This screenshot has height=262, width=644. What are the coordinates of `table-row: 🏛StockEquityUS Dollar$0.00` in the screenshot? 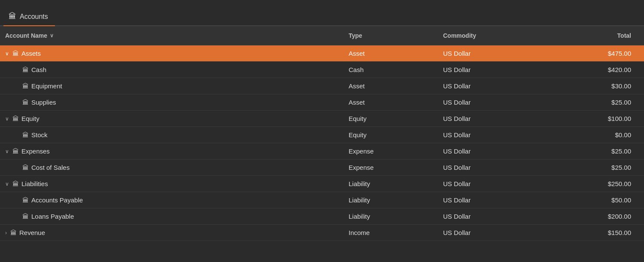 It's located at (322, 135).